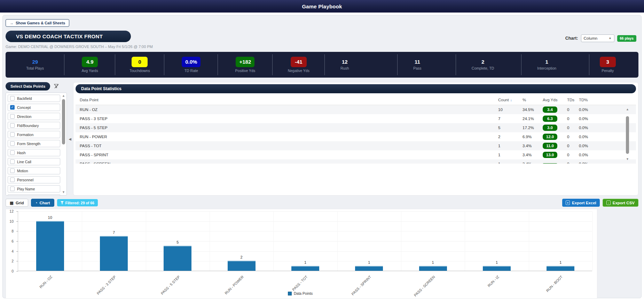 The image size is (644, 300). What do you see at coordinates (34, 98) in the screenshot?
I see `sidebar-item-backfield: Backfield` at bounding box center [34, 98].